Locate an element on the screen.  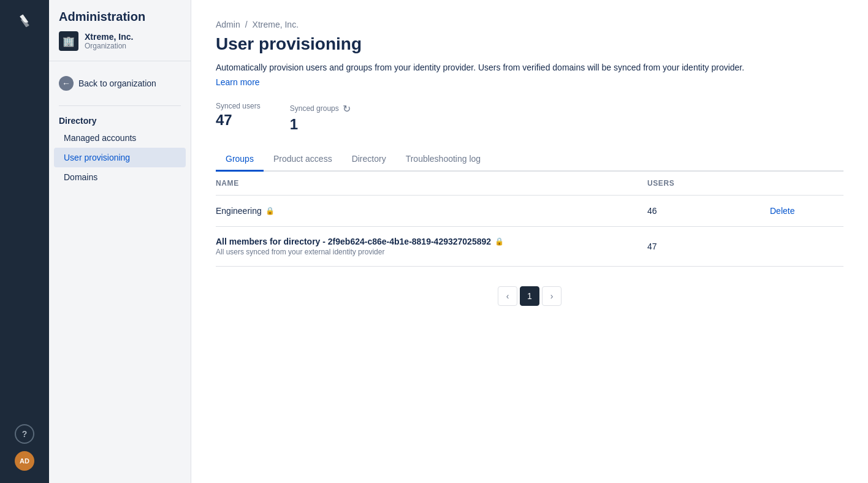
synced-users-stat: Synced users 47 is located at coordinates (238, 115).